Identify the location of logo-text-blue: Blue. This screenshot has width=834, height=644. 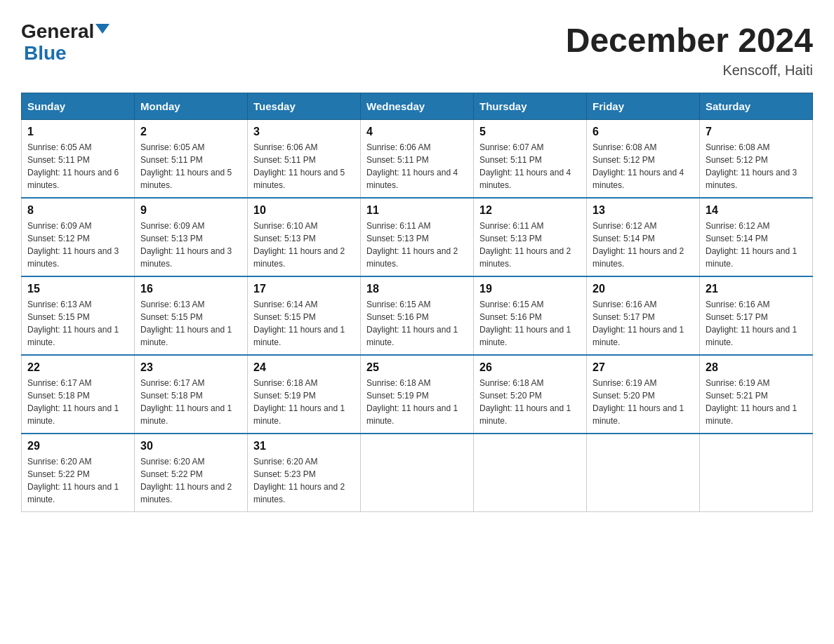
(45, 53).